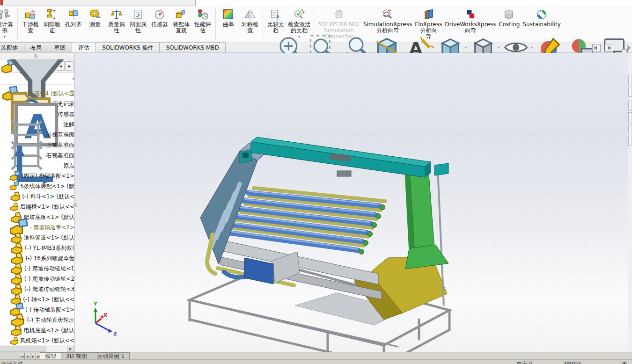  Describe the element at coordinates (117, 21) in the screenshot. I see `toolbar-button-mass-properties: 质量属 性` at that location.